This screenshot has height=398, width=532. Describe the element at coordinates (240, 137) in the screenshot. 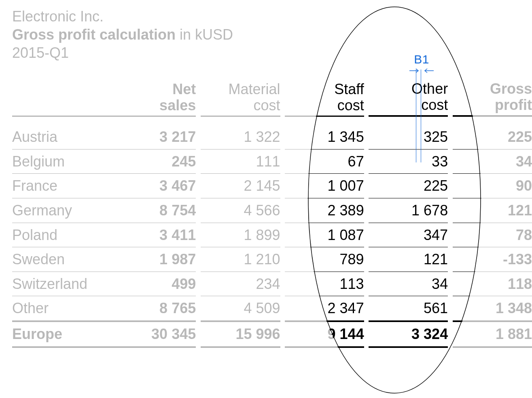

I see `cell-material-cost: 1 322` at that location.